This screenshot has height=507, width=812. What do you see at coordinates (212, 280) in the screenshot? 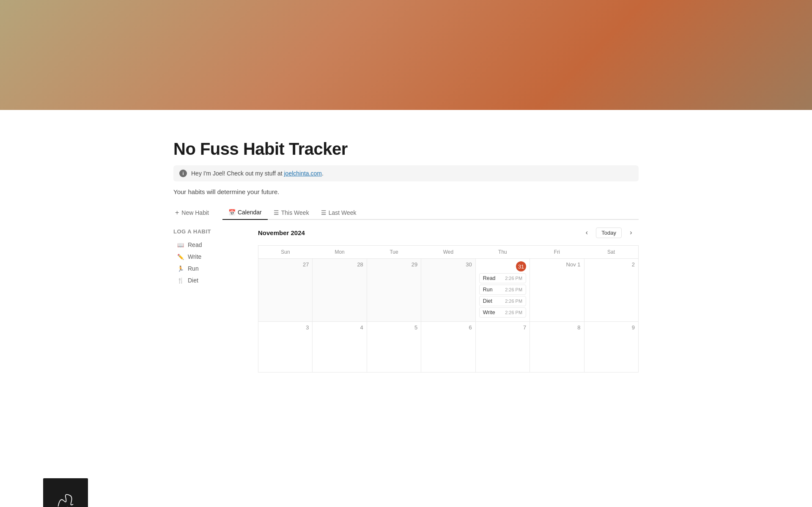
I see `habit-diet: 🍴 Diet` at bounding box center [212, 280].